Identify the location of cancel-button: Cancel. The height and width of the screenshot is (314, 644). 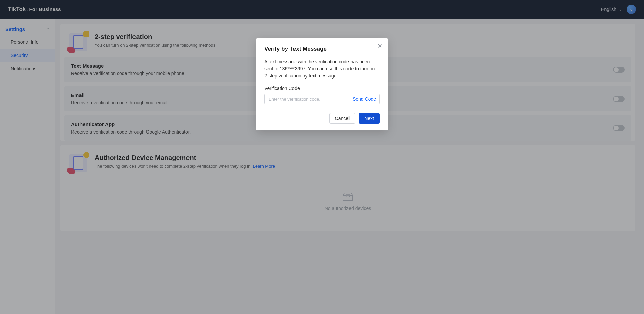
(342, 118).